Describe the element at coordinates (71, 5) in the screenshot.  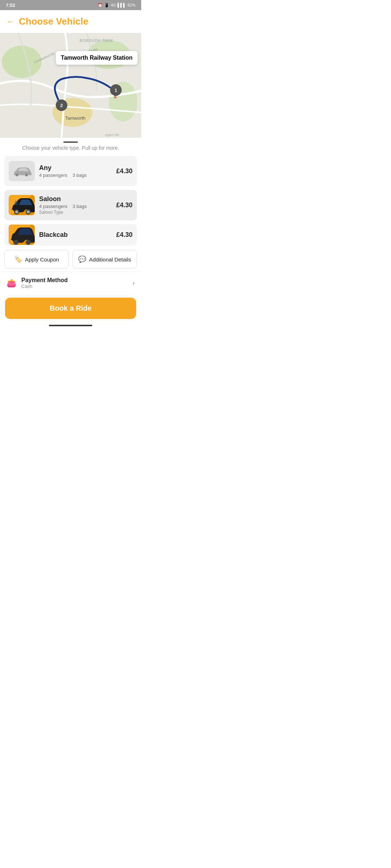
I see `status-bar: 7:52 ⏰ 📳 4G ▌▌▌ 62%` at that location.